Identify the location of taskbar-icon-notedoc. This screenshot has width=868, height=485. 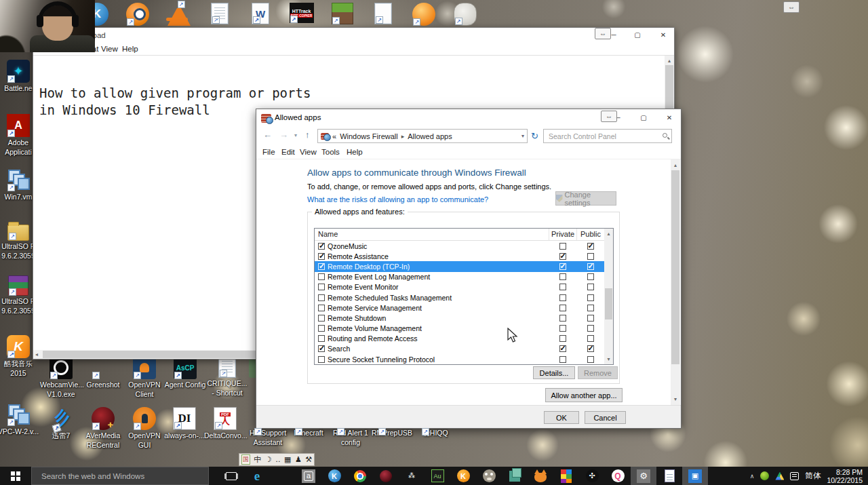
(669, 476).